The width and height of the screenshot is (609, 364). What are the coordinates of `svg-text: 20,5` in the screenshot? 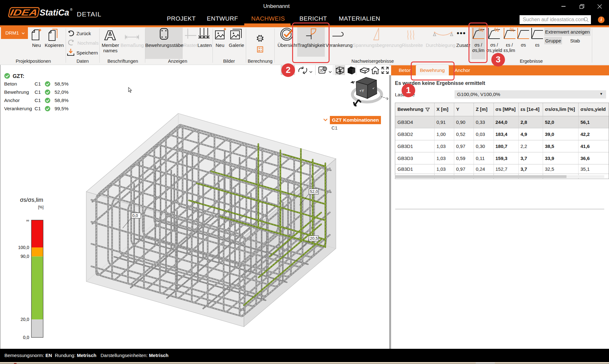 It's located at (314, 238).